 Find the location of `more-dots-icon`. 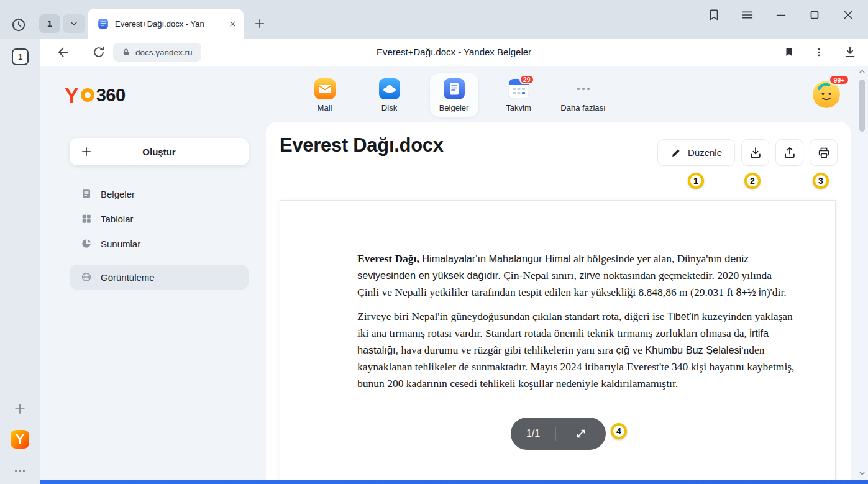

more-dots-icon is located at coordinates (583, 89).